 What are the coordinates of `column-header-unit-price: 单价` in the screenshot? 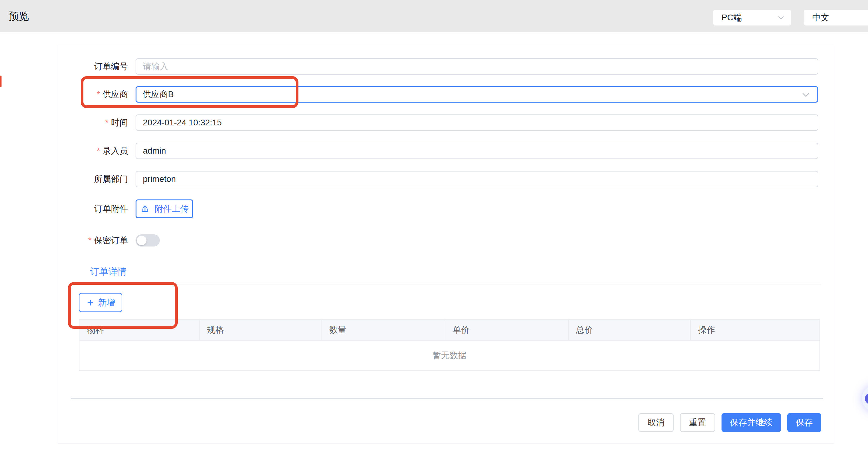 It's located at (507, 330).